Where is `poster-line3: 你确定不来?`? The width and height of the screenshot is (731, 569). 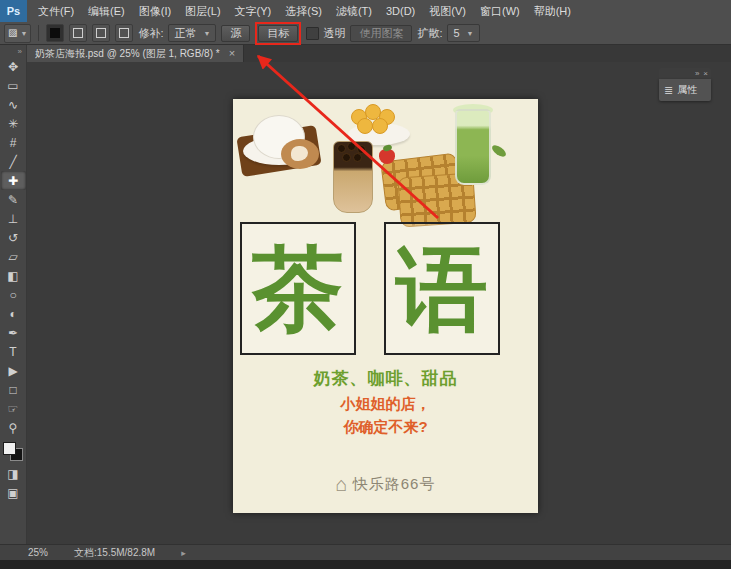 poster-line3: 你确定不来? is located at coordinates (386, 428).